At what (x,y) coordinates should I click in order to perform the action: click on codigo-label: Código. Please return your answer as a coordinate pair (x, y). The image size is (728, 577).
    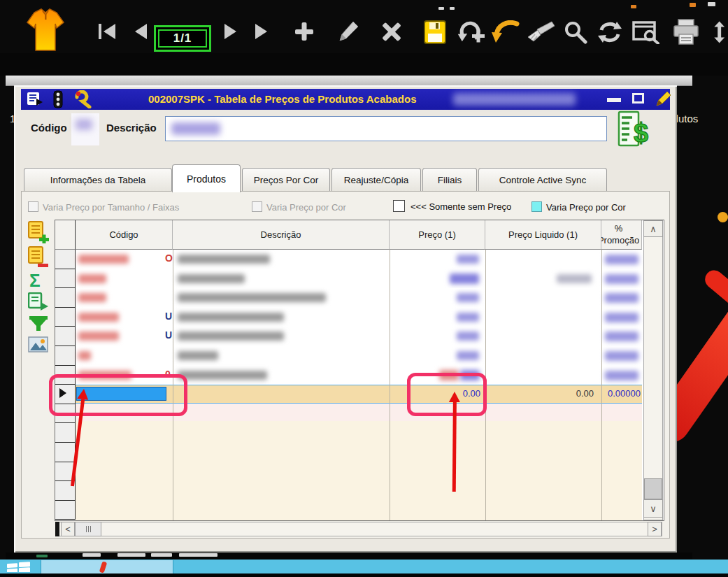
    Looking at the image, I should click on (49, 127).